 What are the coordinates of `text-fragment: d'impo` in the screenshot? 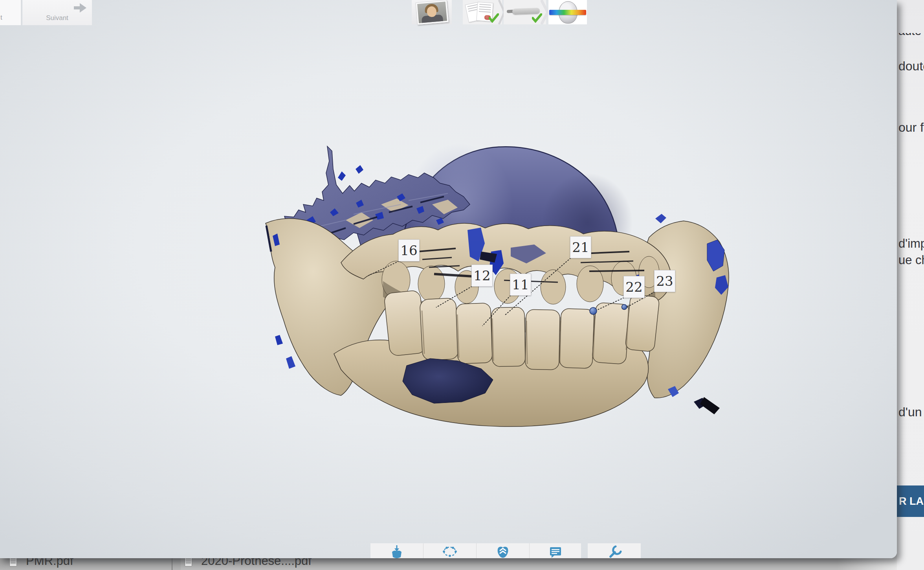 It's located at (911, 244).